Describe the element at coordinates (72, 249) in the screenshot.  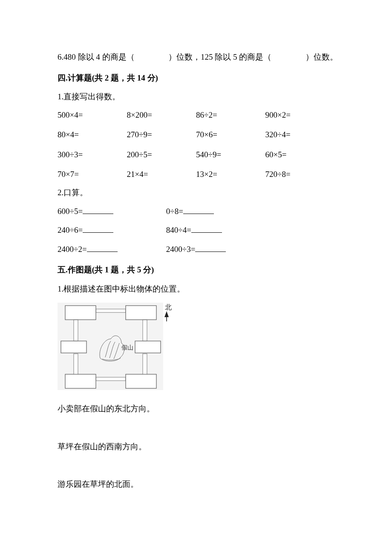
I see `oral-calc-expr: 2400÷2=` at that location.